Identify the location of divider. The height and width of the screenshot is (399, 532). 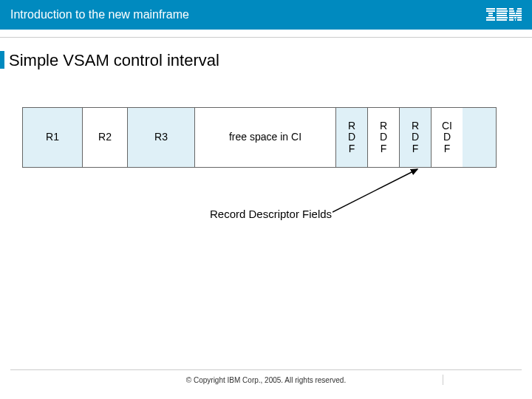
(266, 37).